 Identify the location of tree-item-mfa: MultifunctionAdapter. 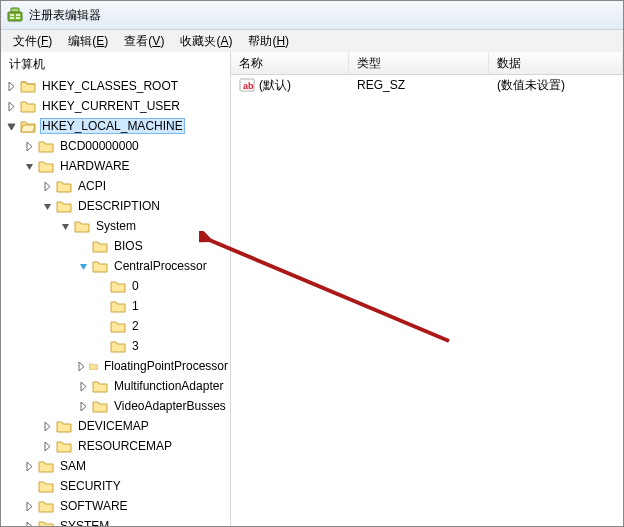
(152, 386).